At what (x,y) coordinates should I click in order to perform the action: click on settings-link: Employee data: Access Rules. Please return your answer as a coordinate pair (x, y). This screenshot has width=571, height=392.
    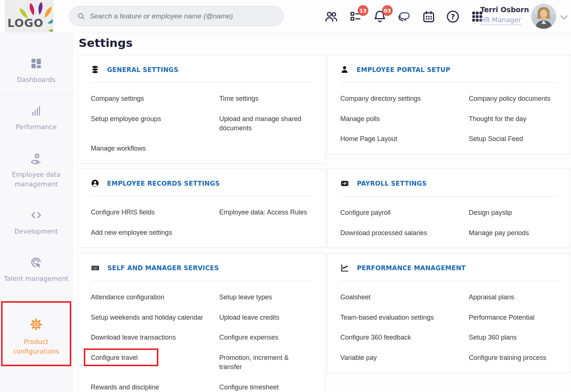
    Looking at the image, I should click on (266, 213).